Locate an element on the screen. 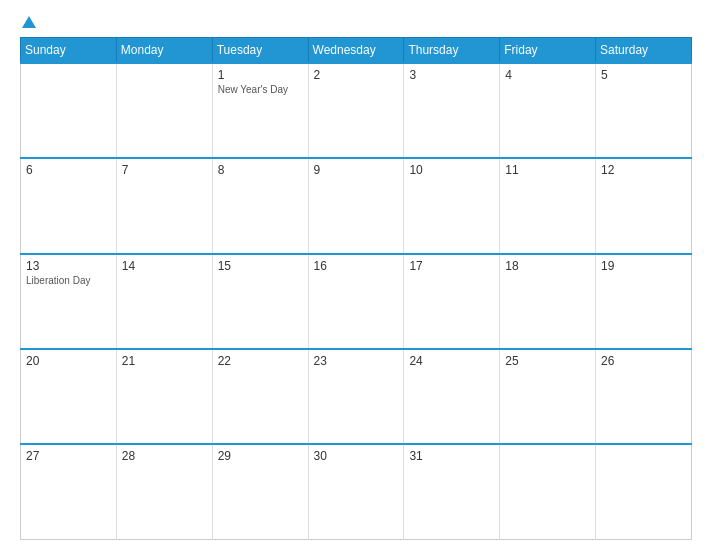  day-number: 16 is located at coordinates (356, 266).